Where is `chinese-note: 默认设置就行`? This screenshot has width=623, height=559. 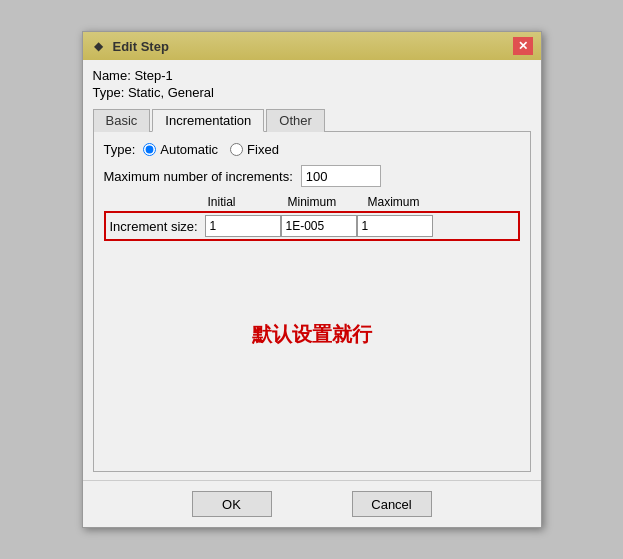
chinese-note: 默认设置就行 is located at coordinates (312, 334).